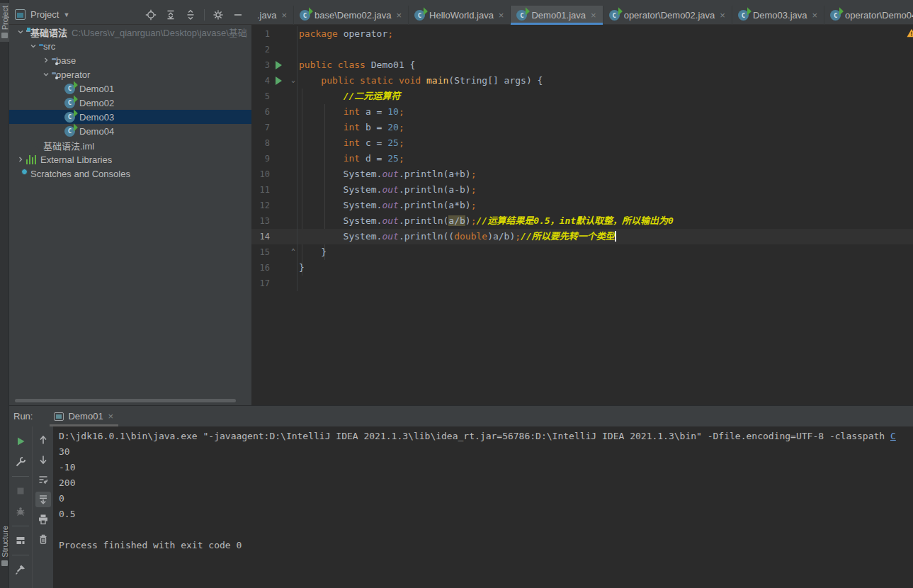  What do you see at coordinates (130, 89) in the screenshot?
I see `tree-row-Demo01: CDemo01` at bounding box center [130, 89].